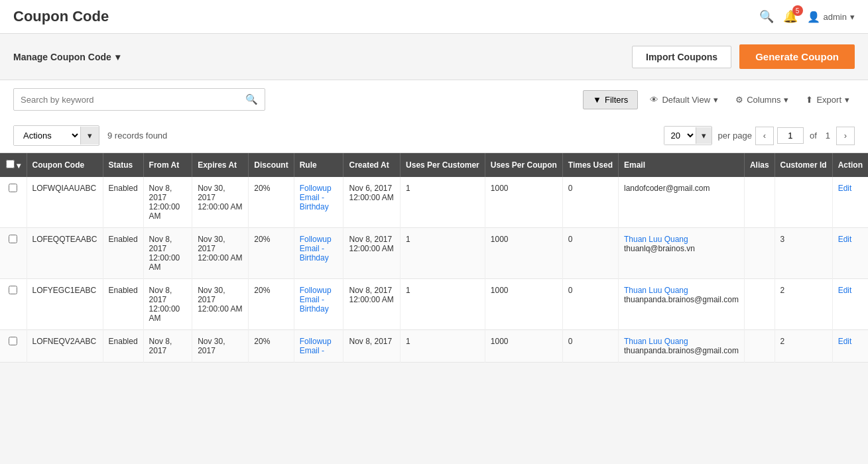 The height and width of the screenshot is (464, 868). What do you see at coordinates (804, 165) in the screenshot?
I see `th-customer-id: Customer Id` at bounding box center [804, 165].